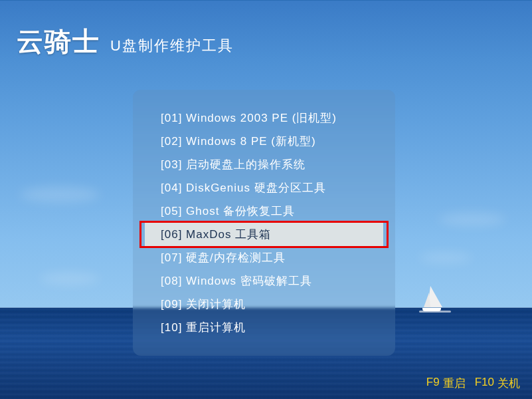 The height and width of the screenshot is (399, 532). I want to click on menu-item-label: [09] 关闭计算机, so click(264, 305).